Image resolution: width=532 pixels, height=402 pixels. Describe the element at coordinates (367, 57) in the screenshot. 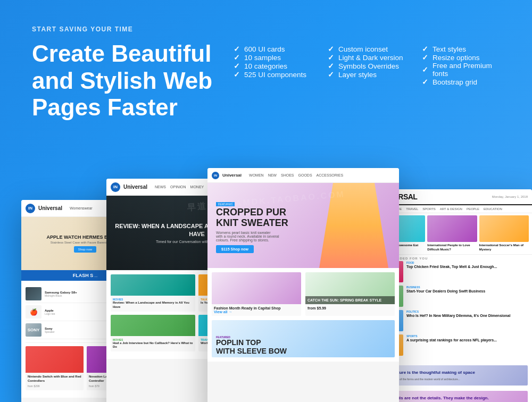

I see `feature-item: ✓ Light & Dark version` at that location.